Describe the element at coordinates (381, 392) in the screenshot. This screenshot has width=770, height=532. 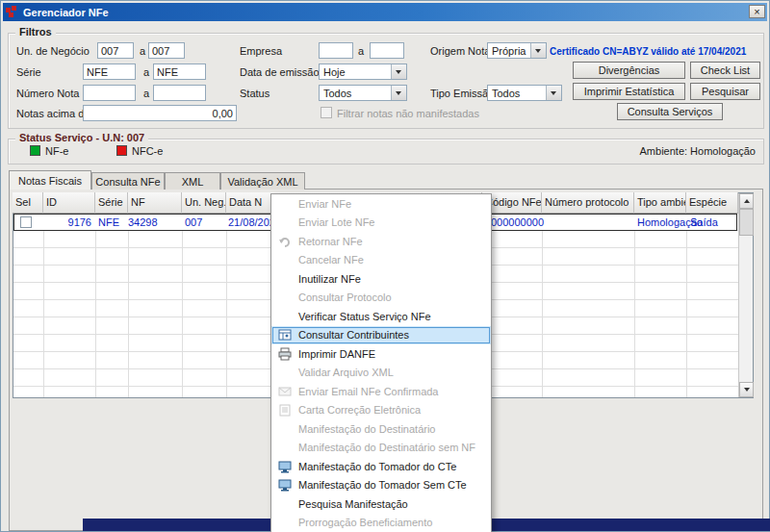
I see `menu-item-enviar-email-nfe-confirmada: Enviar Email NFe Confirmada` at that location.